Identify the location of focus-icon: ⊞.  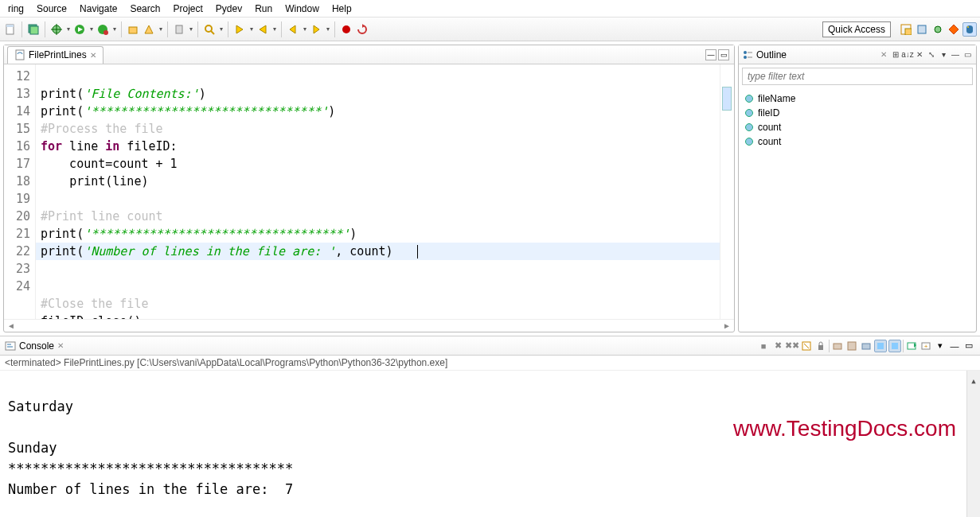
(896, 55).